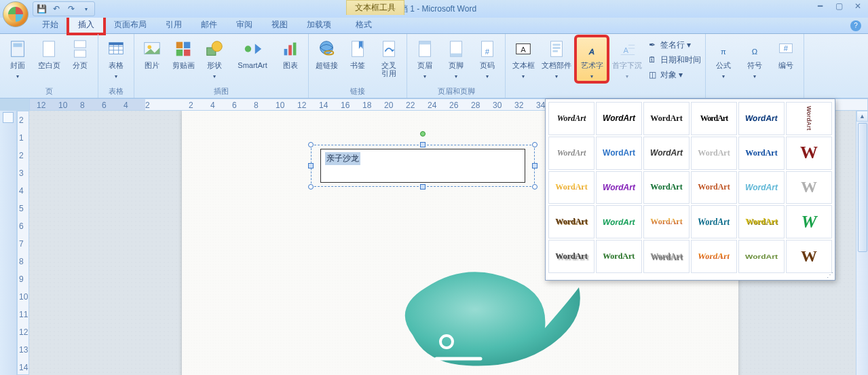  I want to click on save-icon: 💾, so click(41, 9).